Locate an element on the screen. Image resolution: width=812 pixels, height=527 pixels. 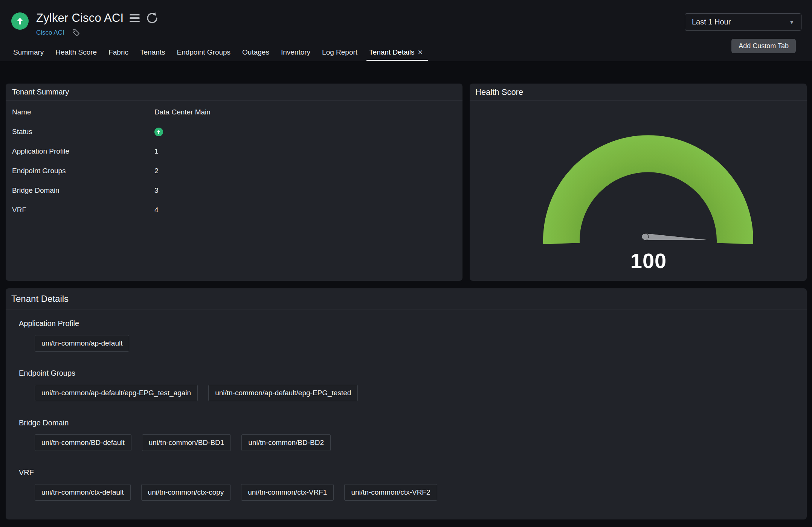
summary-row-vrf: VRF4 is located at coordinates (234, 210).